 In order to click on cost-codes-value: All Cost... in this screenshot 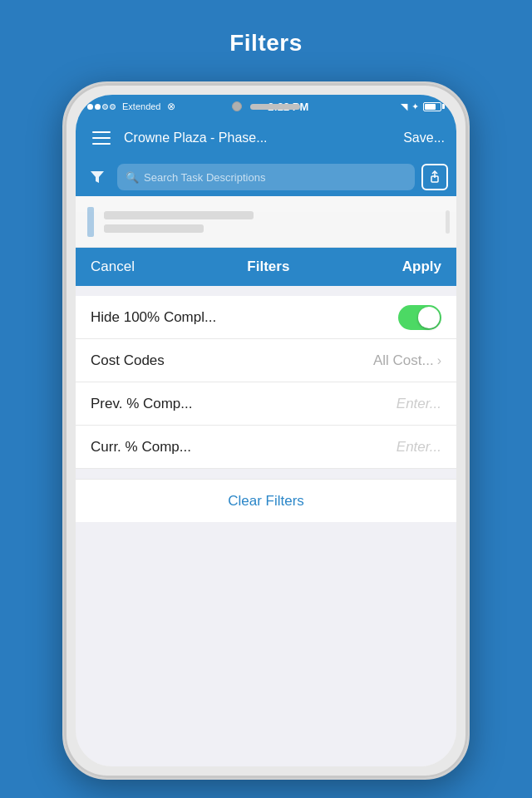, I will do `click(404, 361)`.